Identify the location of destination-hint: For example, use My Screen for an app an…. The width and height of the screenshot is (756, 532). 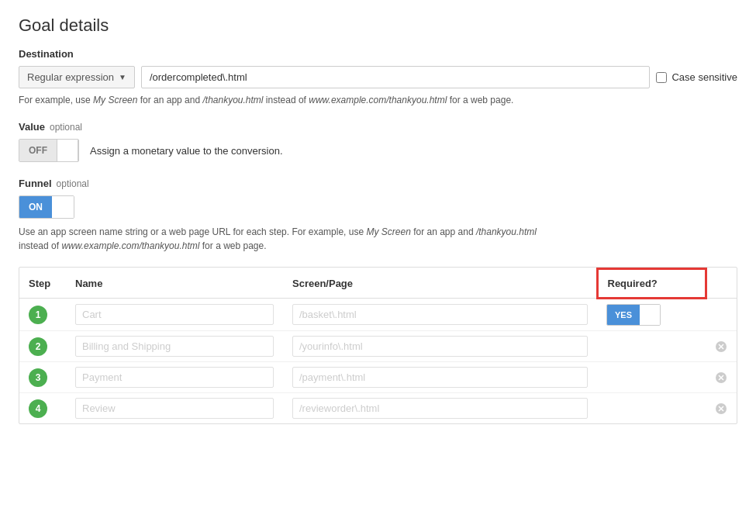
(378, 100).